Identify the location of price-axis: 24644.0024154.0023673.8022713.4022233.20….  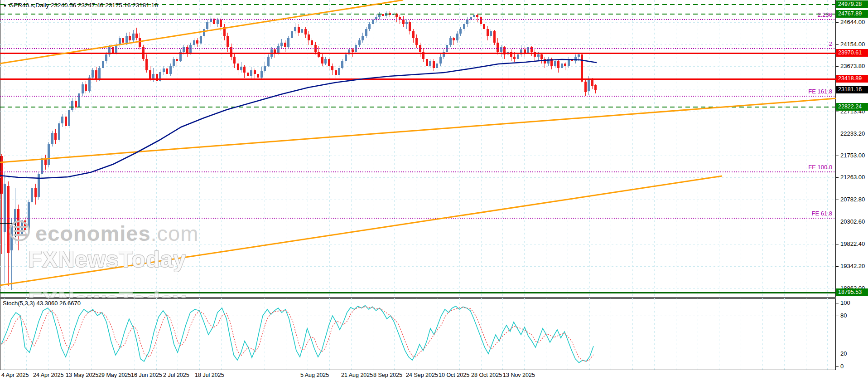
(852, 149).